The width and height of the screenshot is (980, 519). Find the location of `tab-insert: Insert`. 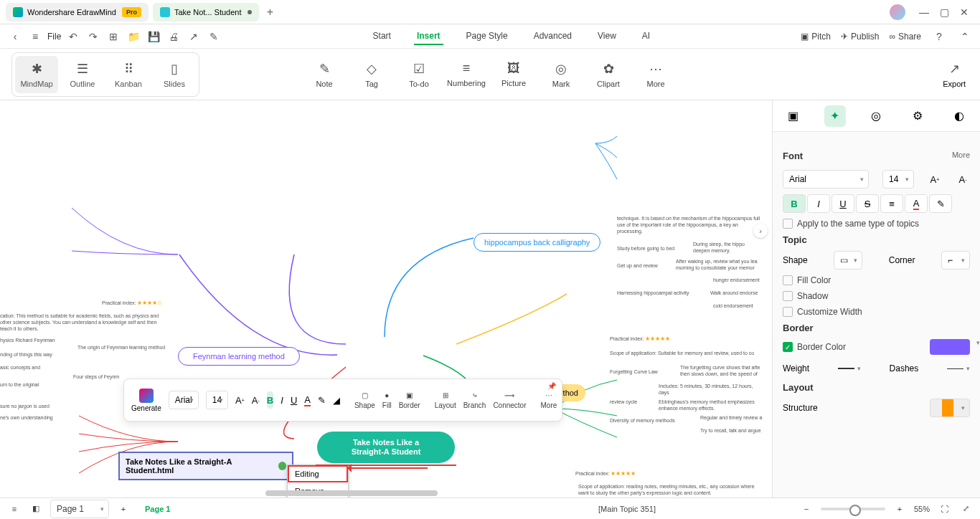

tab-insert: Insert is located at coordinates (429, 37).